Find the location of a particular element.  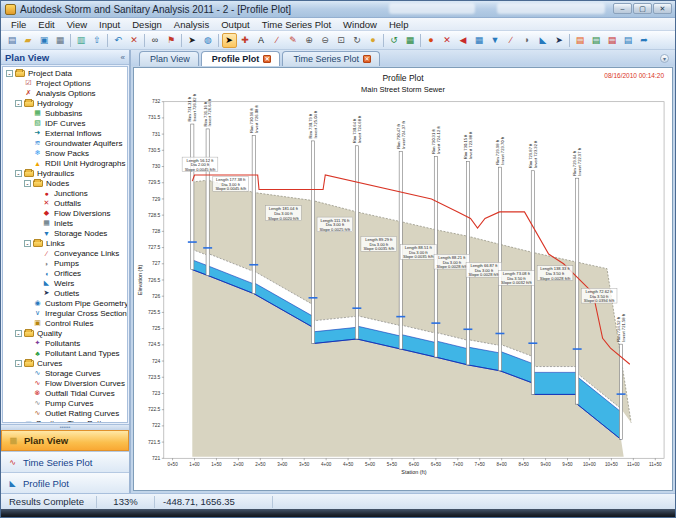

tree-item-external-inflows: ➜External Inflows is located at coordinates (65, 133).